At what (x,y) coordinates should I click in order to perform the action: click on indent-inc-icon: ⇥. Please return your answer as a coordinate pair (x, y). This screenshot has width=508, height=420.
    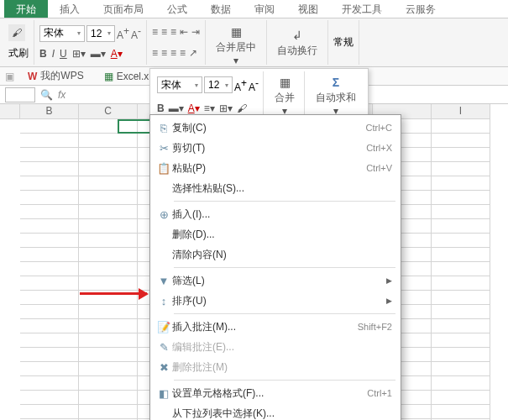
    Looking at the image, I should click on (196, 32).